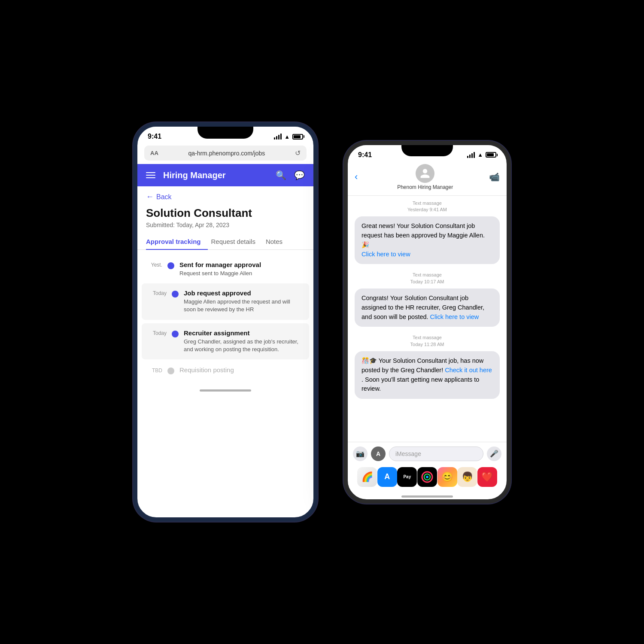 This screenshot has width=644, height=644. What do you see at coordinates (427, 467) in the screenshot?
I see `imessage-footer: 📷 A iMessage 🎤 🌈 A Pay` at bounding box center [427, 467].